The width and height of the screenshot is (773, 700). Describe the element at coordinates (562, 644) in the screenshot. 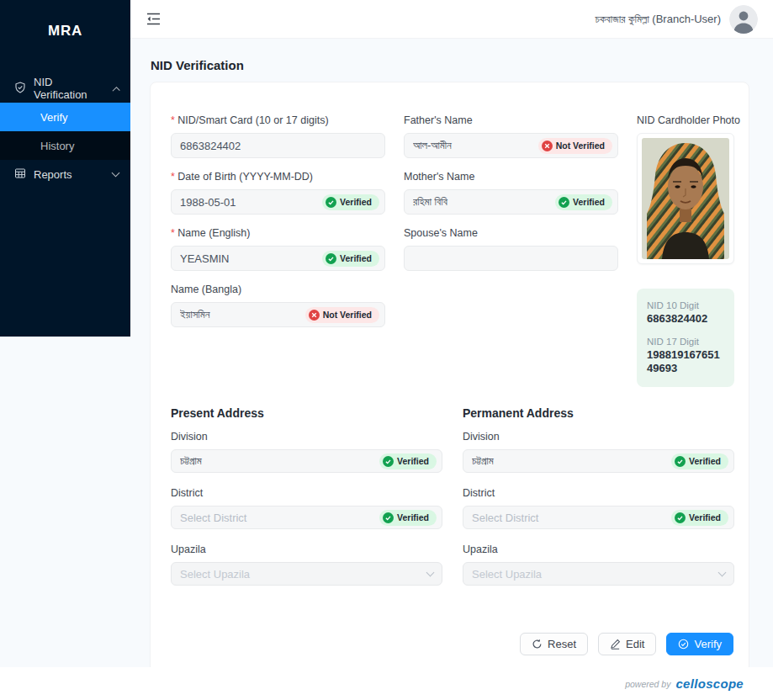

I see `reset-label: Reset` at that location.